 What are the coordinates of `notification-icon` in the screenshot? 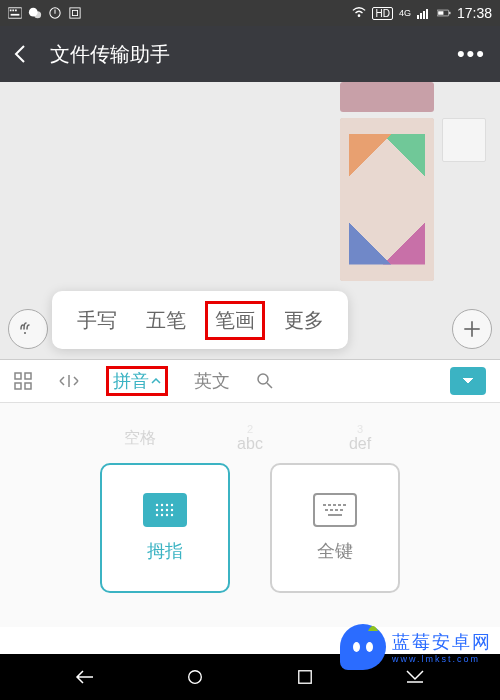 It's located at (55, 13).